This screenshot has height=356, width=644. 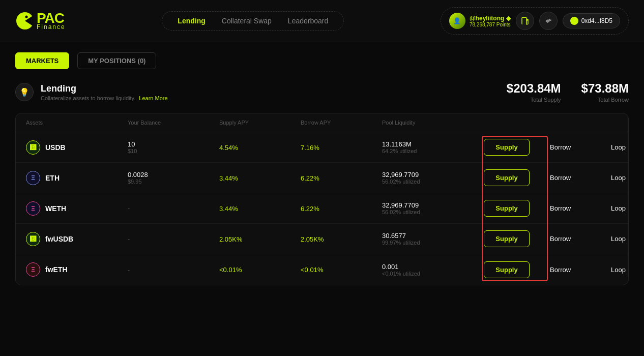 I want to click on asset-cell-eth: Ξ ETH, so click(x=77, y=178).